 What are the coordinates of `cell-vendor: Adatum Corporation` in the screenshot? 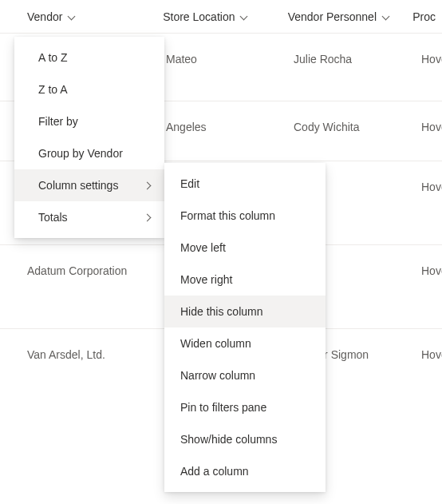 It's located at (80, 271).